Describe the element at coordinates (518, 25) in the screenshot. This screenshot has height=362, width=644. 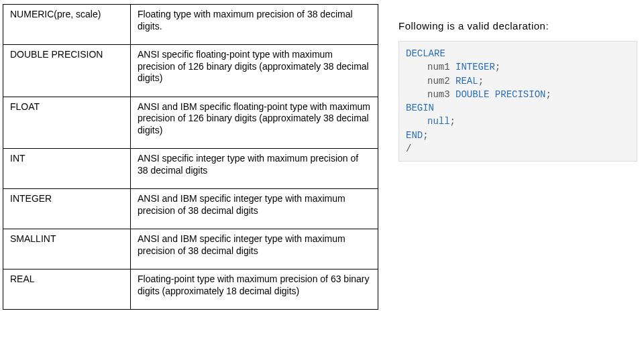
I see `right-heading: Following is a valid declaration:` at that location.